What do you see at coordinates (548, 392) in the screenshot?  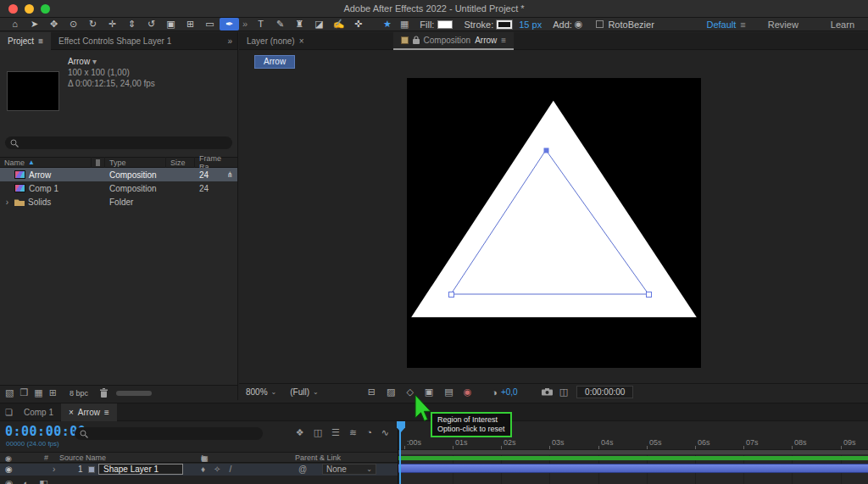 I see `snapshot-camera-icon` at bounding box center [548, 392].